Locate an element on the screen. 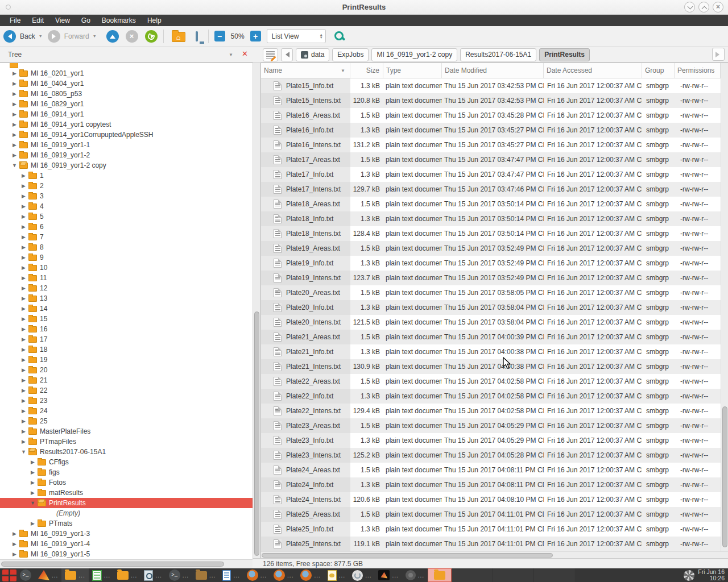 The height and width of the screenshot is (582, 728). file-row-plate15-info-txt: Plate15_Info.txt1.3 kBplain text documen… is located at coordinates (491, 86).